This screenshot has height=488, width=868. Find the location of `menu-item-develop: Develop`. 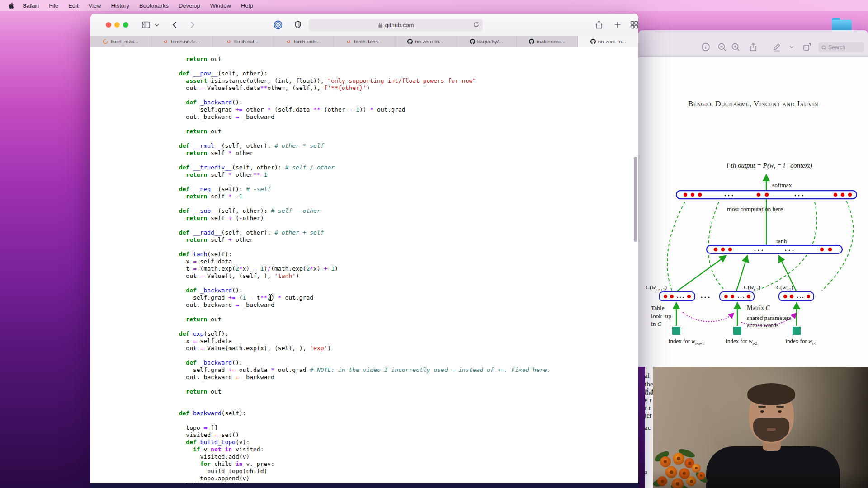

menu-item-develop: Develop is located at coordinates (189, 5).